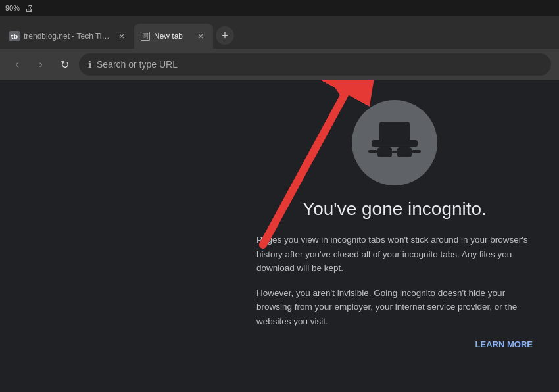  Describe the element at coordinates (41, 64) in the screenshot. I see `forward-button: ›` at that location.